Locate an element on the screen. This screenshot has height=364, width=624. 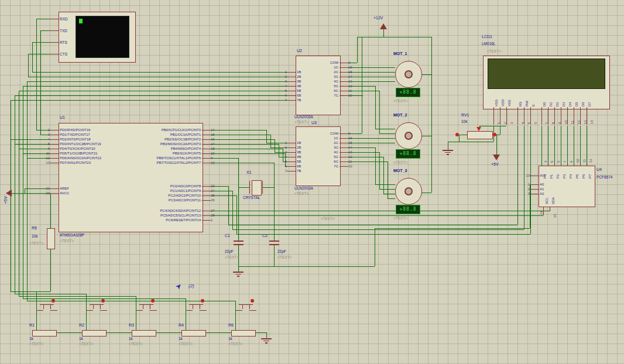
cap-c2 is located at coordinates (274, 245).